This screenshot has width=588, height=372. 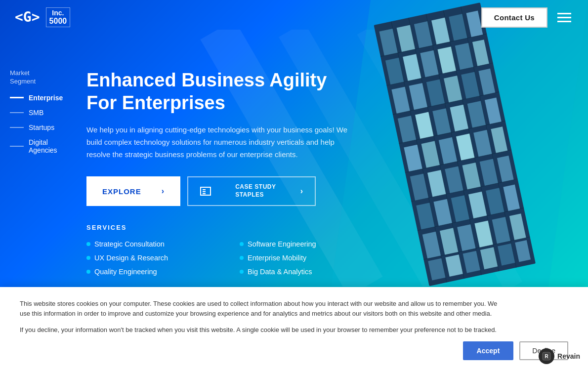 I want to click on hero-subtitle: We help you in aligning cutting-edge tec…, so click(x=220, y=142).